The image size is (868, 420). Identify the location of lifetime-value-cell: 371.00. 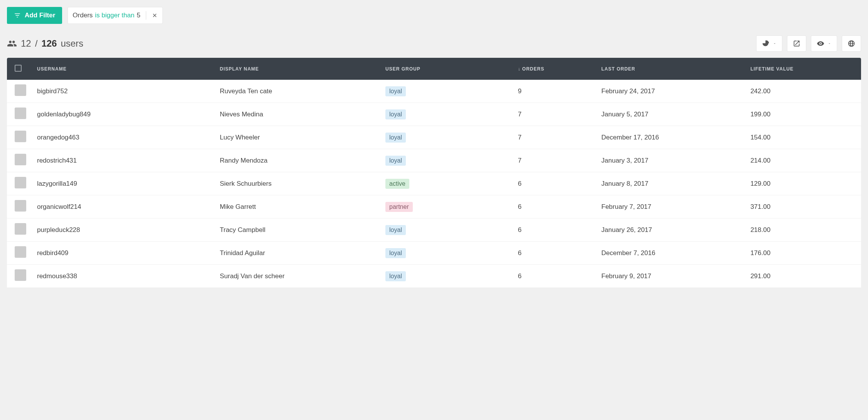
(803, 207).